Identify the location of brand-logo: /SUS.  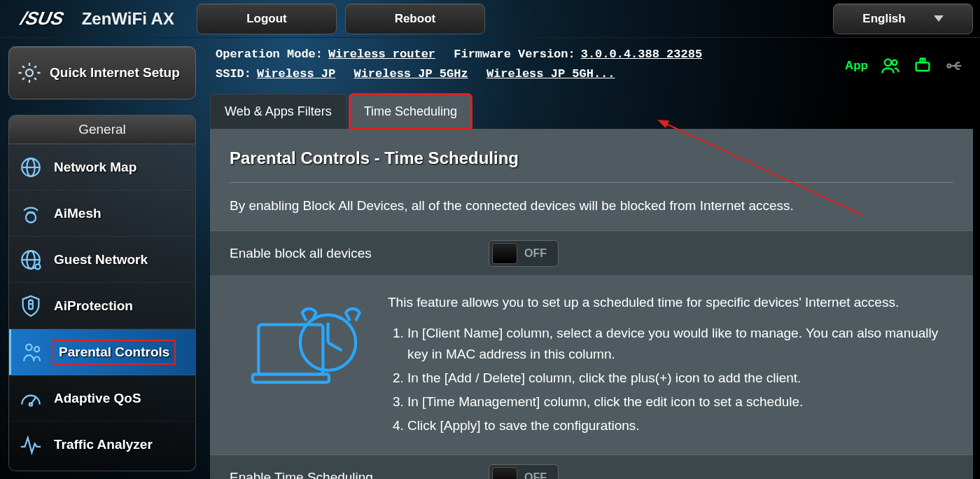
(41, 18).